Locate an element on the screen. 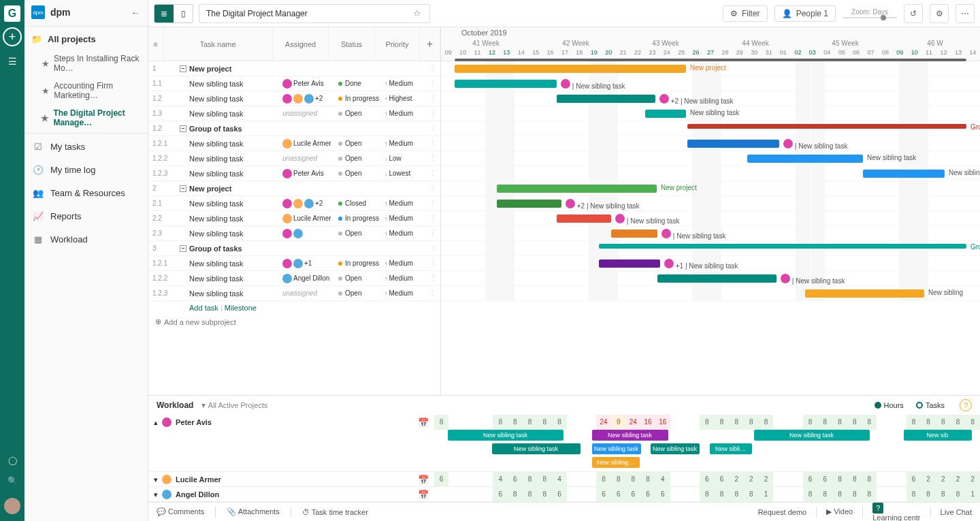 Image resolution: width=980 pixels, height=521 pixels. radio-hours: Hours is located at coordinates (889, 405).